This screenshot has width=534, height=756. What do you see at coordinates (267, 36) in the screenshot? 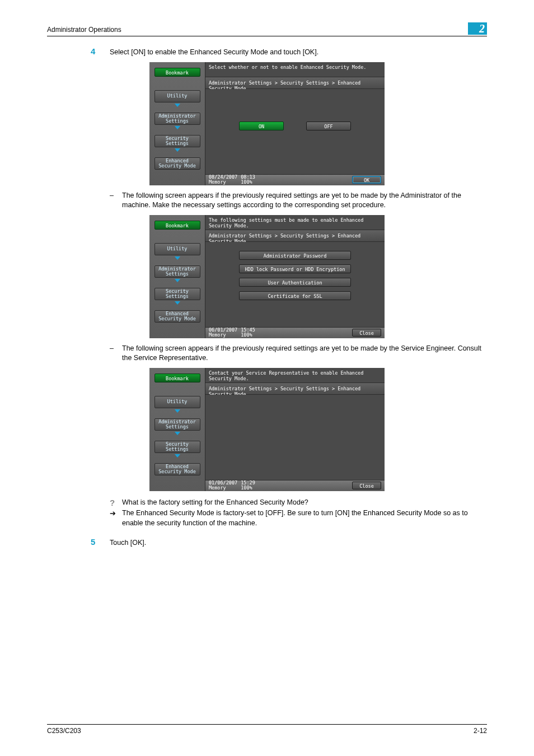
I see `header-rule` at bounding box center [267, 36].